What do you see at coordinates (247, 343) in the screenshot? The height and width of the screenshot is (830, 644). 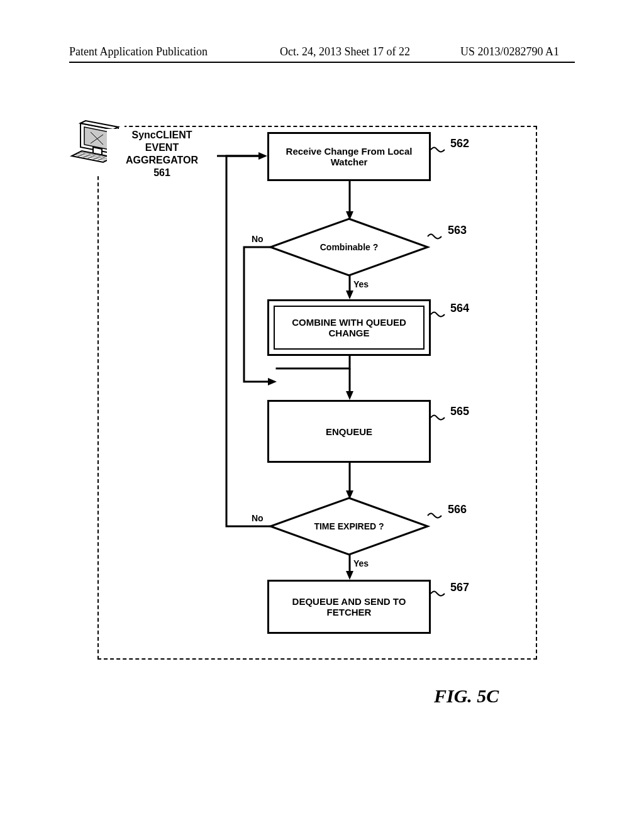 I see `arrow-566-no-loop` at bounding box center [247, 343].